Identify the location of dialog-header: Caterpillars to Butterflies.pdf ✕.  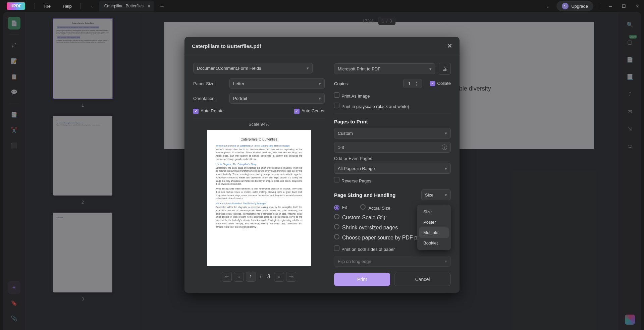
(322, 46).